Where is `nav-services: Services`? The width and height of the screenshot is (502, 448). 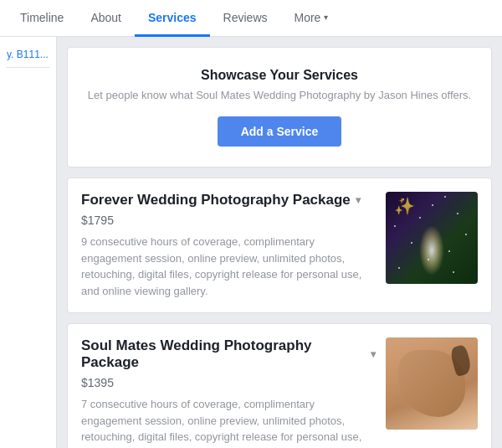 nav-services: Services is located at coordinates (172, 18).